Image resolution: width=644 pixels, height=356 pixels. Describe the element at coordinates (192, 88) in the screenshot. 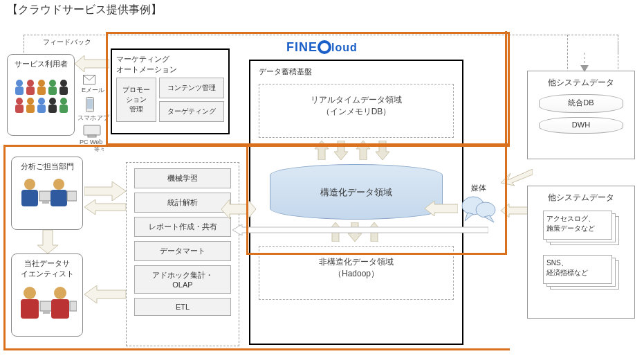

I see `content-mgmt: コンテンツ管理` at that location.